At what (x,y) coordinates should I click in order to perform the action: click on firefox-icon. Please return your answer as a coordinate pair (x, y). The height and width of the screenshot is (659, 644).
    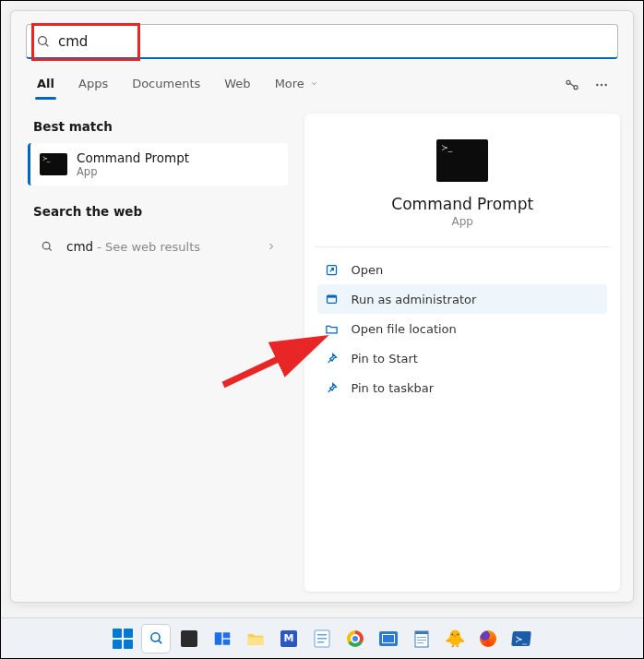
    Looking at the image, I should click on (488, 639).